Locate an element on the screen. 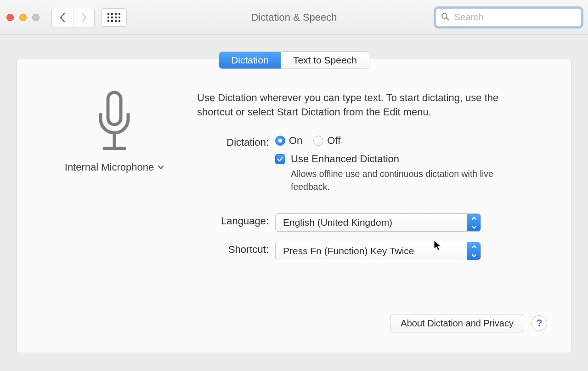  close-button is located at coordinates (10, 17).